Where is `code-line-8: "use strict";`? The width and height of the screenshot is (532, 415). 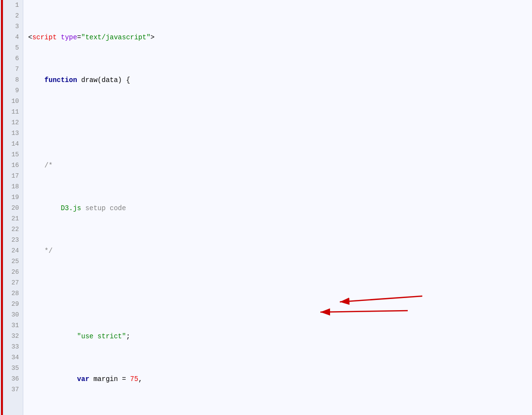 code-line-8: "use strict"; is located at coordinates (280, 336).